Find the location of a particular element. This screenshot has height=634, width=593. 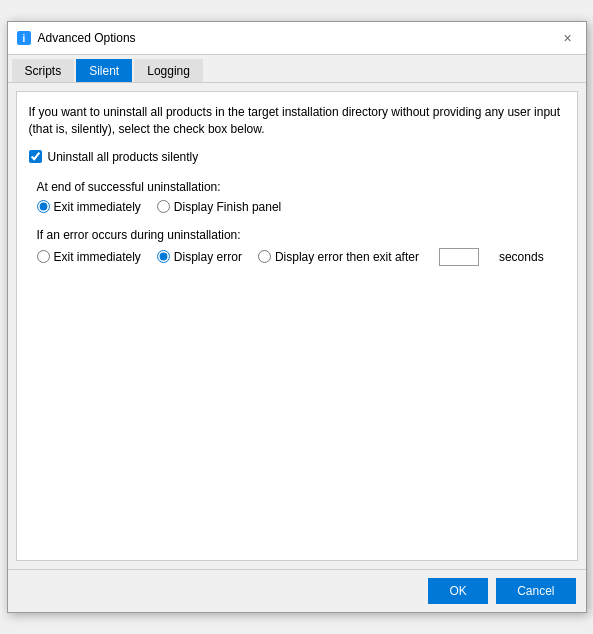

exit-immediately-success-radio is located at coordinates (44, 206).